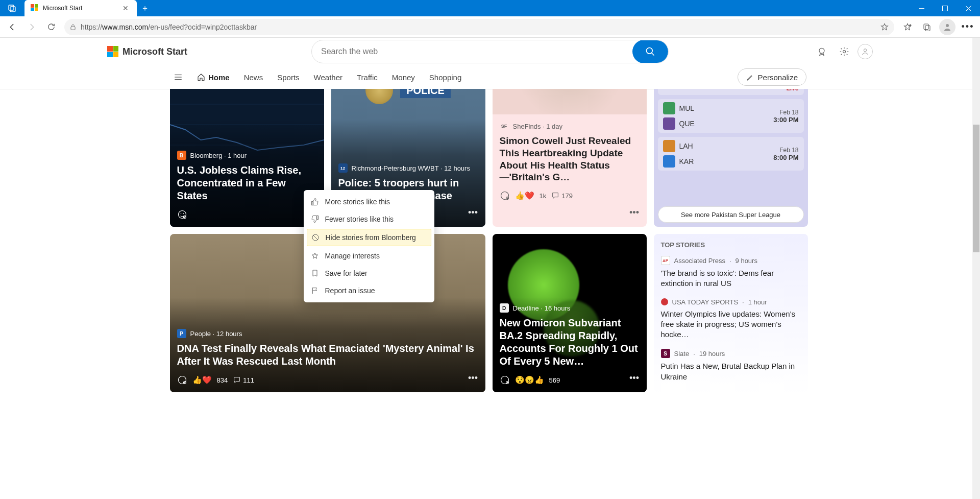 The height and width of the screenshot is (499, 980). Describe the element at coordinates (908, 27) in the screenshot. I see `favorites-button` at that location.